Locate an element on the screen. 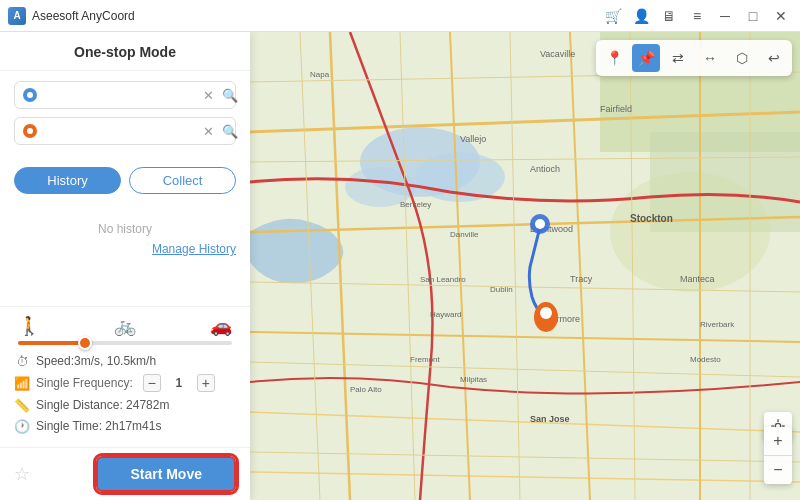  map-shape-button: ⬡ is located at coordinates (742, 58).